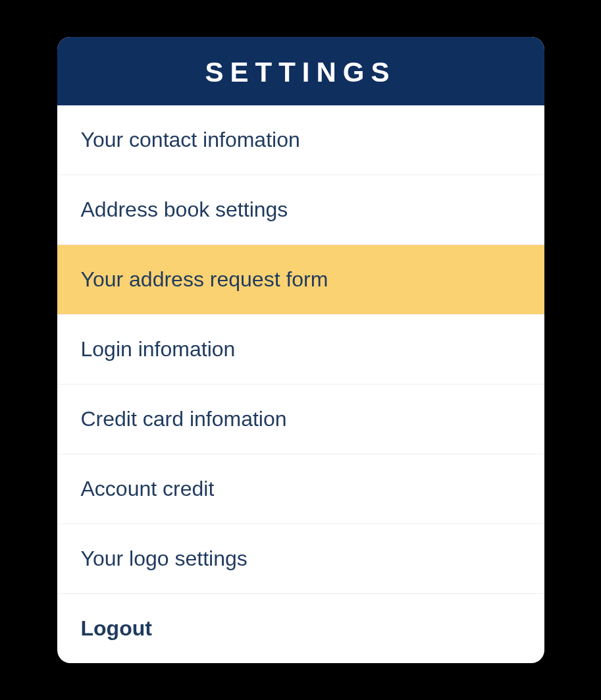 Image resolution: width=601 pixels, height=700 pixels. I want to click on menu-item-label: Your contact infomation, so click(191, 140).